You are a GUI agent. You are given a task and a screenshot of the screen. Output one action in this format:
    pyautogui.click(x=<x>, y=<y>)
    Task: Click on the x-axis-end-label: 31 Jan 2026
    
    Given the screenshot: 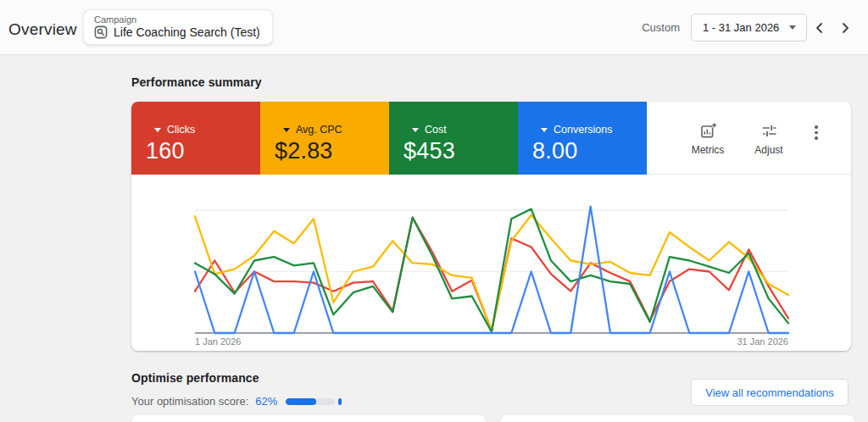 What is the action you would take?
    pyautogui.click(x=763, y=341)
    